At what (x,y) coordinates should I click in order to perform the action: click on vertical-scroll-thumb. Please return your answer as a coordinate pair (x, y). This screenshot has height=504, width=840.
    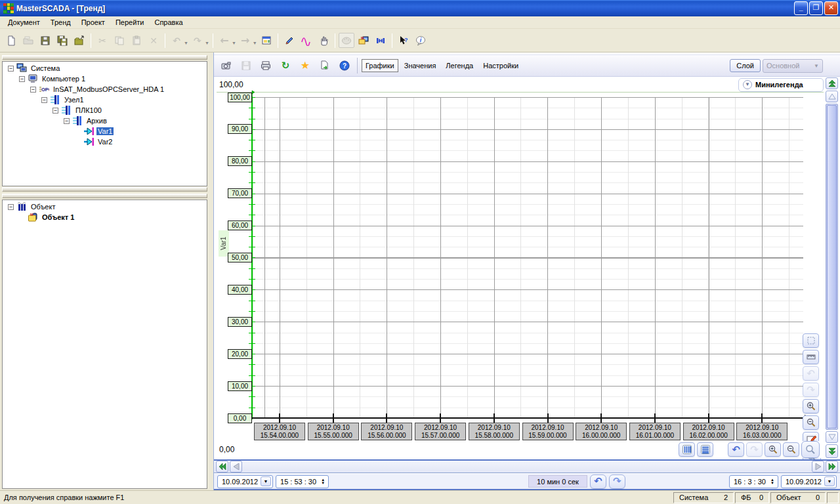
    Looking at the image, I should click on (832, 266).